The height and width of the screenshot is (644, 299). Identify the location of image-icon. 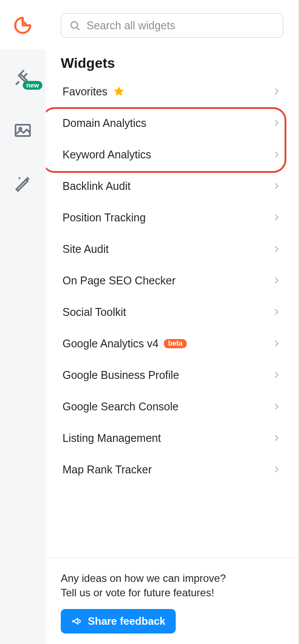
(23, 130).